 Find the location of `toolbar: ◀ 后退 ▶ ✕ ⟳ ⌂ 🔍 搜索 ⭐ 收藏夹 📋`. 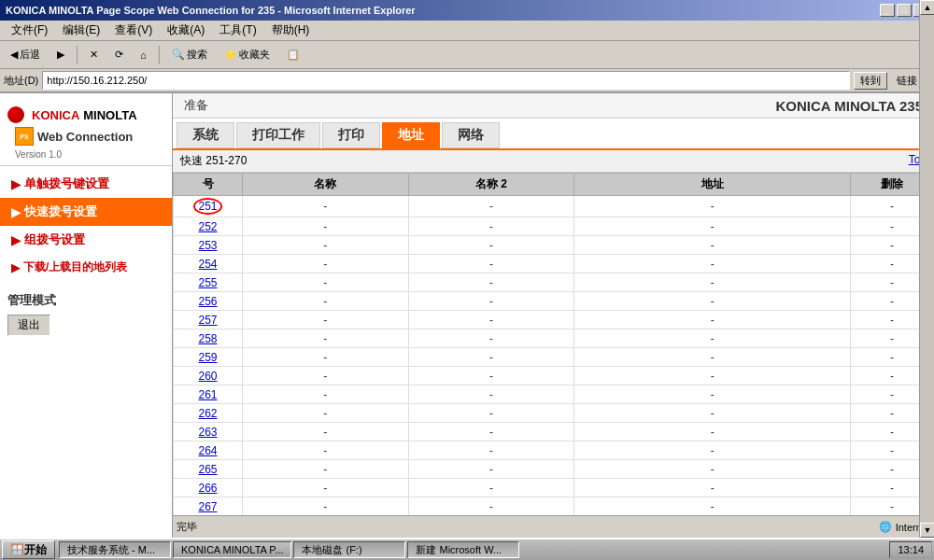

toolbar: ◀ 后退 ▶ ✕ ⟳ ⌂ 🔍 搜索 ⭐ 收藏夹 📋 is located at coordinates (467, 55).